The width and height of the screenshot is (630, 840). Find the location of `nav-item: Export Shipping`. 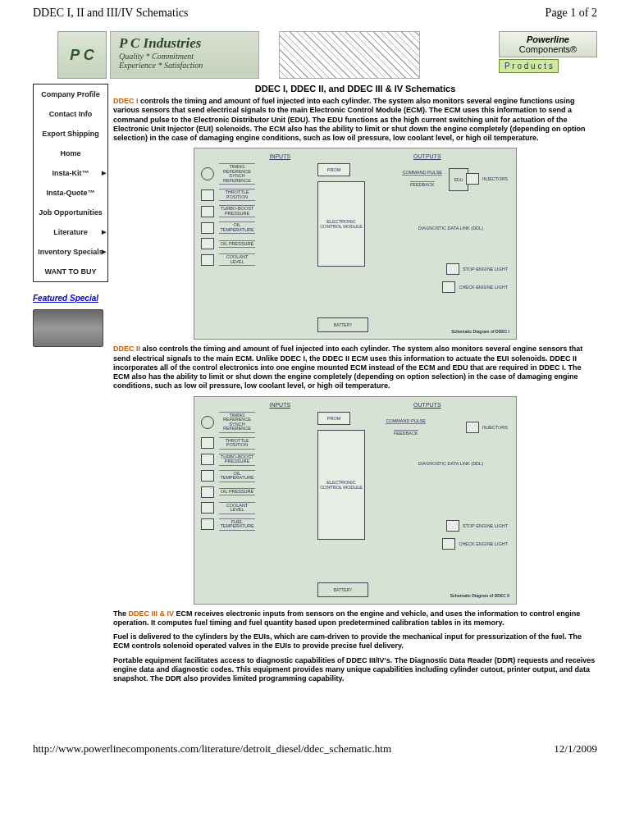

nav-item: Export Shipping is located at coordinates (71, 134).